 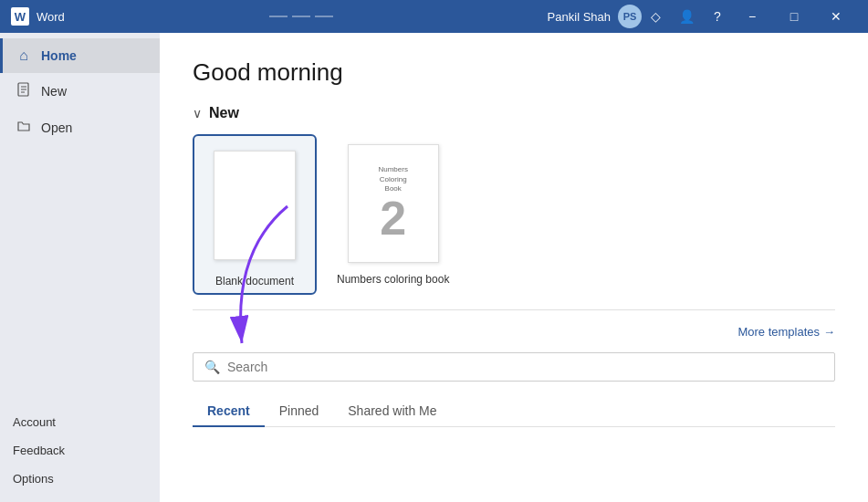 What do you see at coordinates (392, 279) in the screenshot?
I see `template-label-numbers: Numbers coloring book` at bounding box center [392, 279].